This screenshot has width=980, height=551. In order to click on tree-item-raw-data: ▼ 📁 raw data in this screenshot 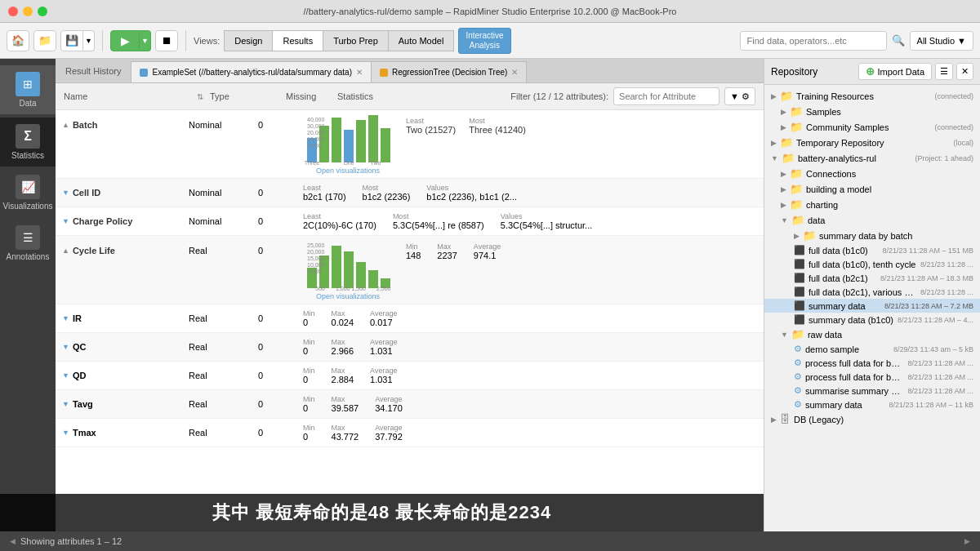, I will do `click(872, 335)`.